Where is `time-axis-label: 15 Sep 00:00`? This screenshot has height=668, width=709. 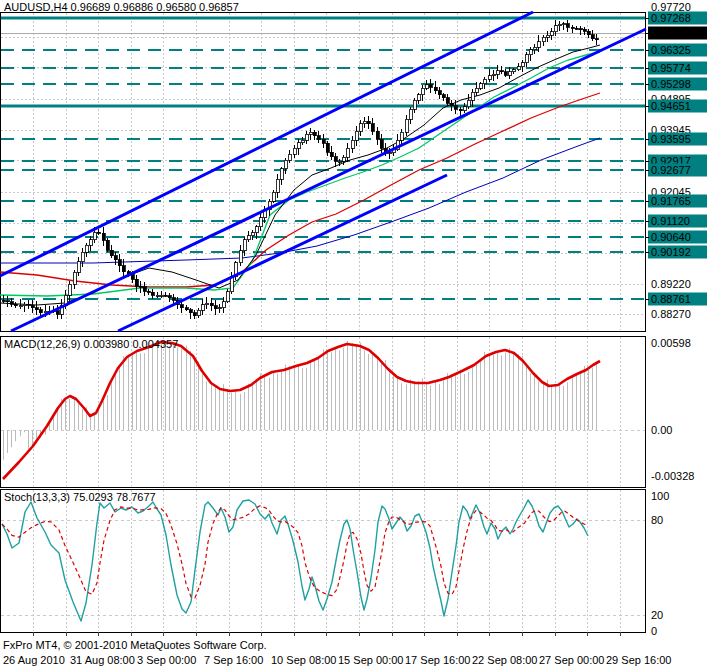
time-axis-label: 15 Sep 00:00 is located at coordinates (370, 660).